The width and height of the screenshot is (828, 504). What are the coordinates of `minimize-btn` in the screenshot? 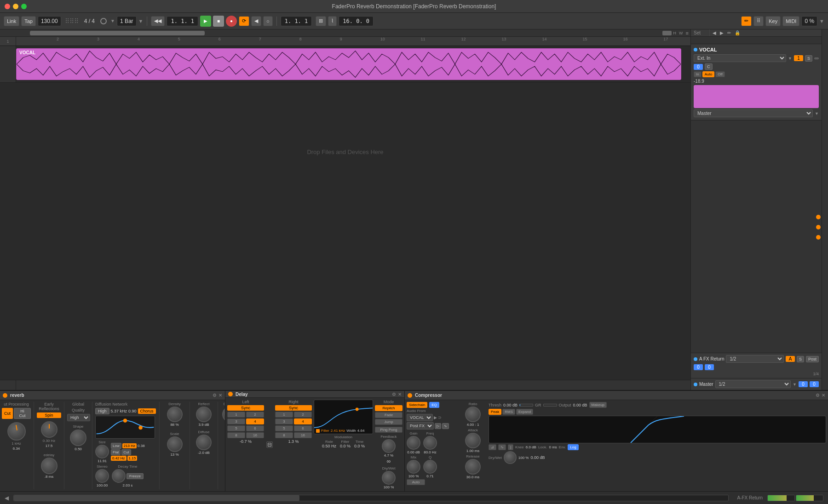 It's located at (16, 6).